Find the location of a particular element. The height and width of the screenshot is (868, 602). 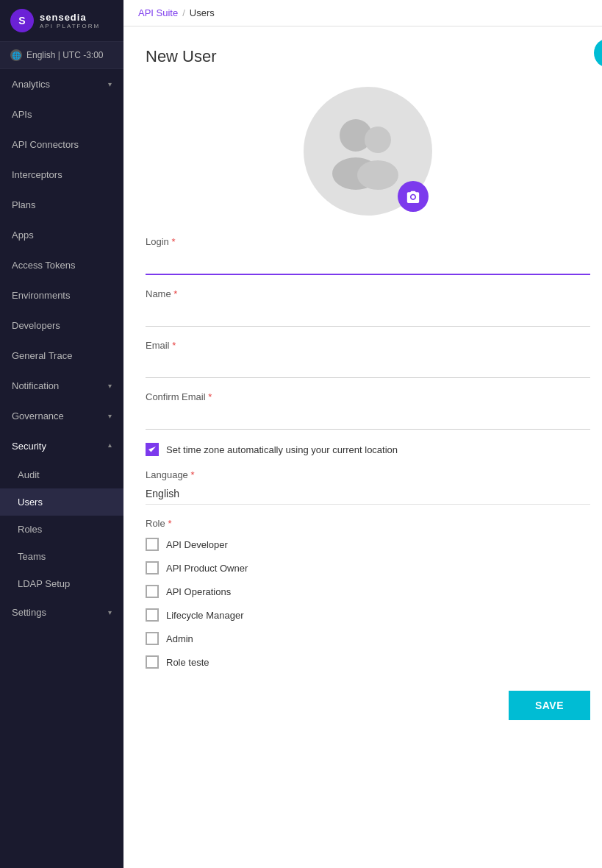

timezone-checkbox-row: Set time zone automatically using your c… is located at coordinates (368, 449).